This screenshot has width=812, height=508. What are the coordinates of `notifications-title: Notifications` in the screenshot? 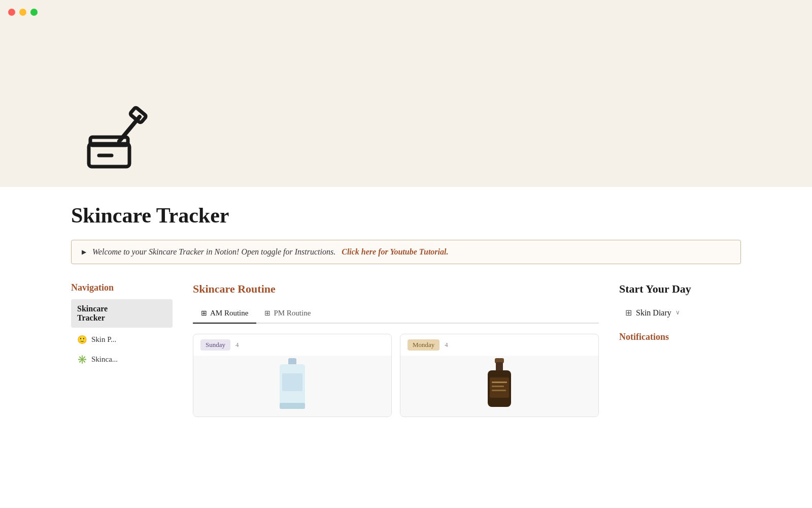 It's located at (680, 337).